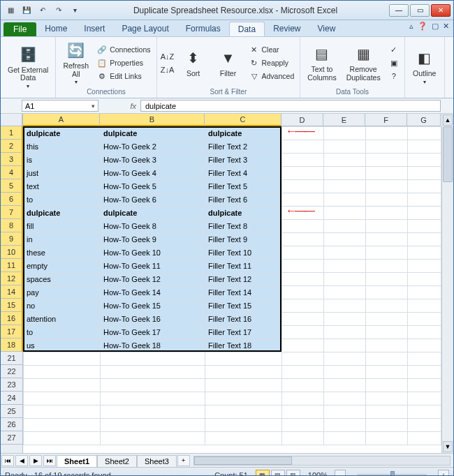 The height and width of the screenshot is (476, 454). I want to click on qat-customize: ▾, so click(75, 10).